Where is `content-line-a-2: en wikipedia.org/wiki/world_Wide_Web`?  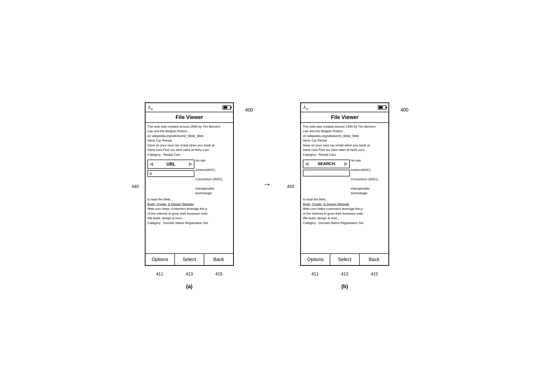
content-line-a-2: en wikipedia.org/wiki/world_Wide_Web is located at coordinates (189, 136).